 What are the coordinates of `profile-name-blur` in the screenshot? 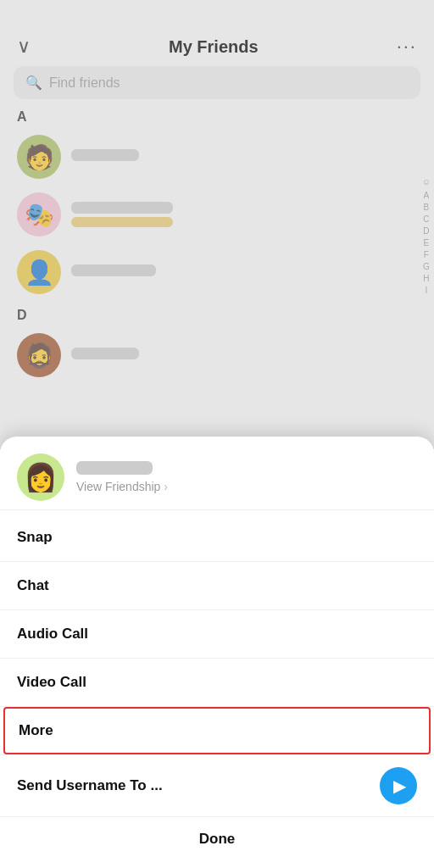 It's located at (114, 468).